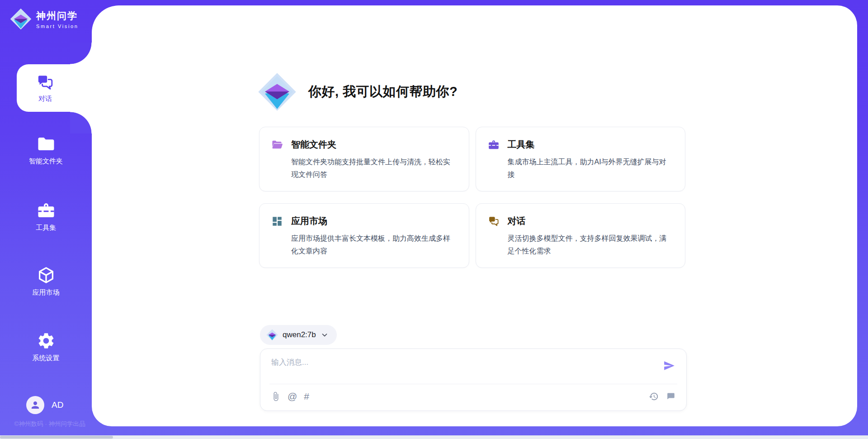  What do you see at coordinates (46, 161) in the screenshot?
I see `sidebar-item-label: 智能文件夹` at bounding box center [46, 161].